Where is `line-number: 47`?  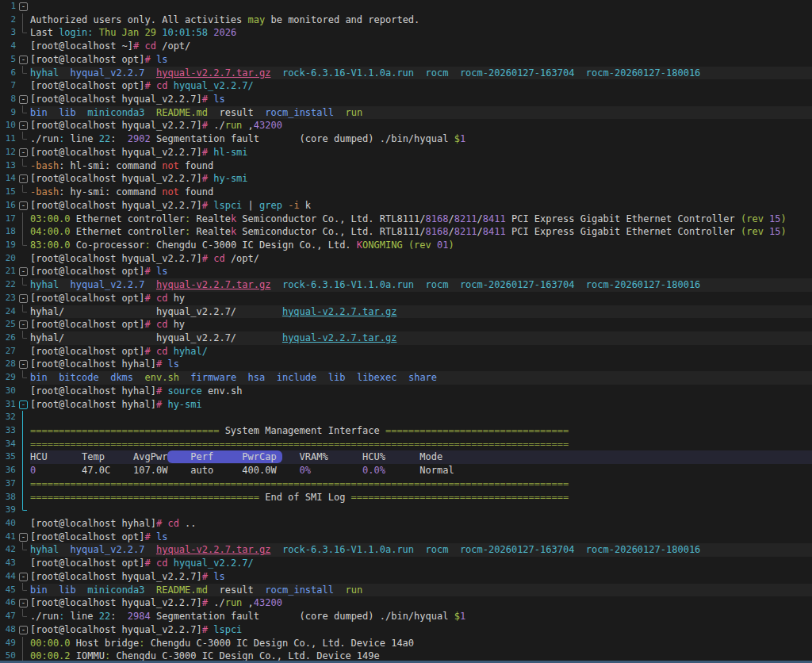
line-number: 47 is located at coordinates (8, 617).